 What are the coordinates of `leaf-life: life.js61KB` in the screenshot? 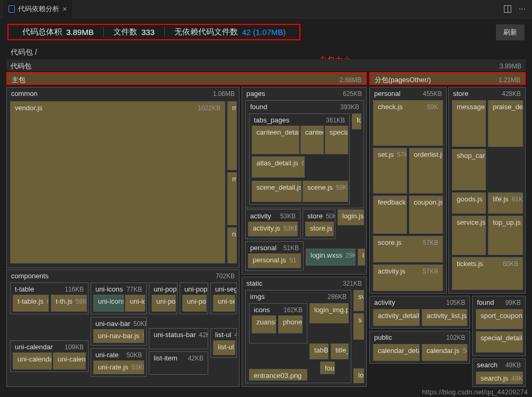 It's located at (506, 203).